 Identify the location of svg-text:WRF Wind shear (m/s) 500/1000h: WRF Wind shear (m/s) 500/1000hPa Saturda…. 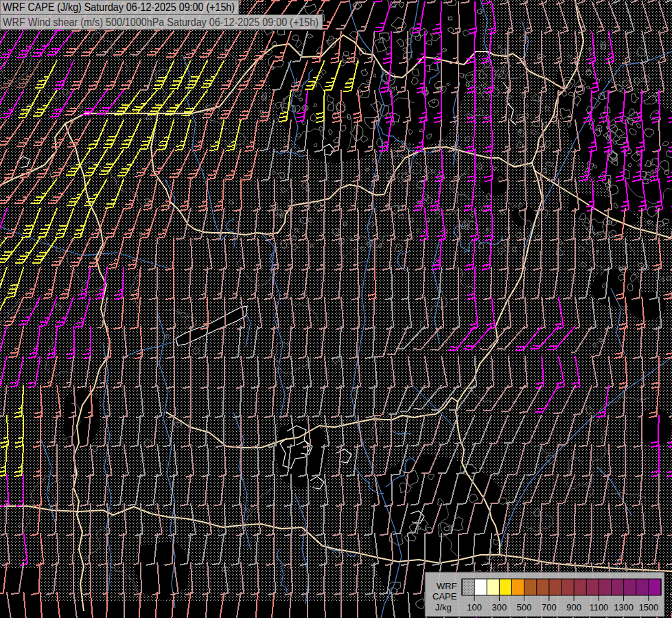
(161, 22).